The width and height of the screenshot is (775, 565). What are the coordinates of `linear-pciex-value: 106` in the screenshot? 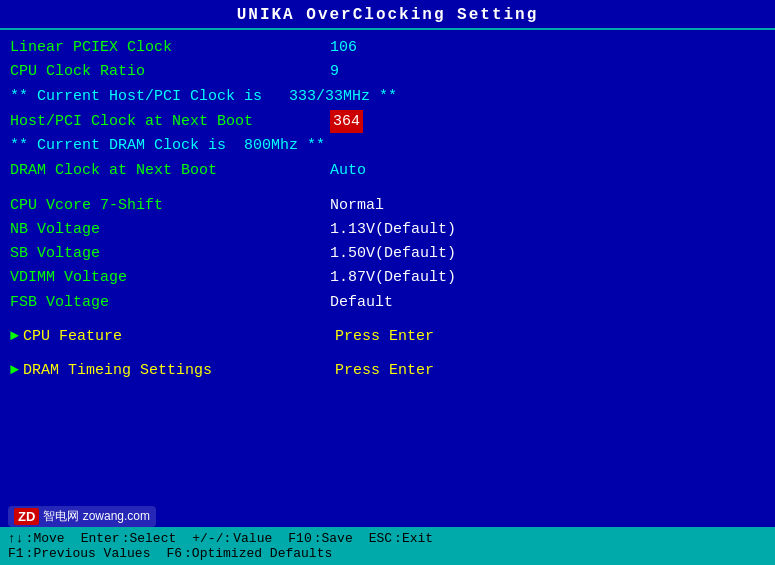 It's located at (344, 48).